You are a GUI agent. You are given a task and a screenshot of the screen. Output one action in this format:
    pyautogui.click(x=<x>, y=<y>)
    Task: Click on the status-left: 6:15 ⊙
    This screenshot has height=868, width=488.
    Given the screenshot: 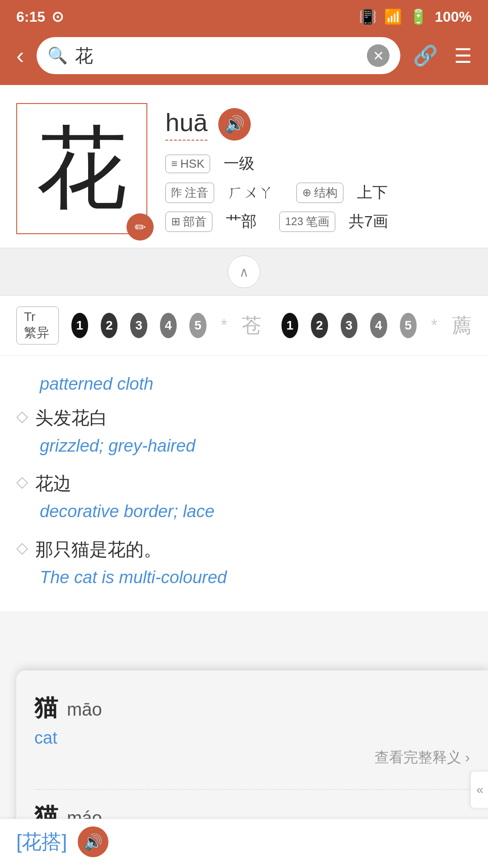 What is the action you would take?
    pyautogui.click(x=40, y=17)
    